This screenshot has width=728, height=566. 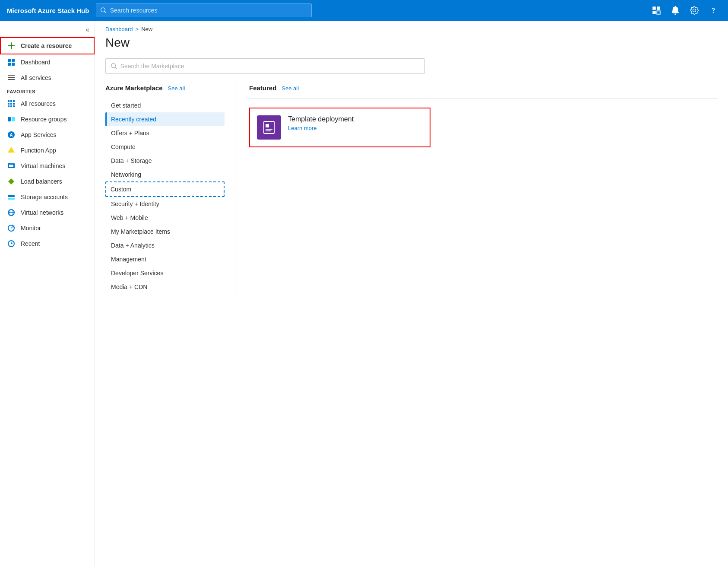 What do you see at coordinates (170, 189) in the screenshot?
I see `azure-marketplace-column: Azure Marketplace See all Get started Re…` at bounding box center [170, 189].